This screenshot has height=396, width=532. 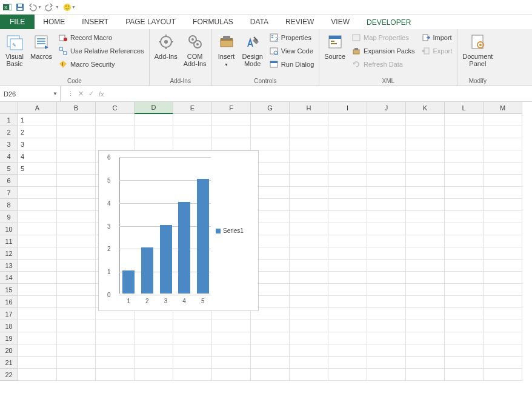 I want to click on chevron-down-icon: ▼, so click(x=55, y=93).